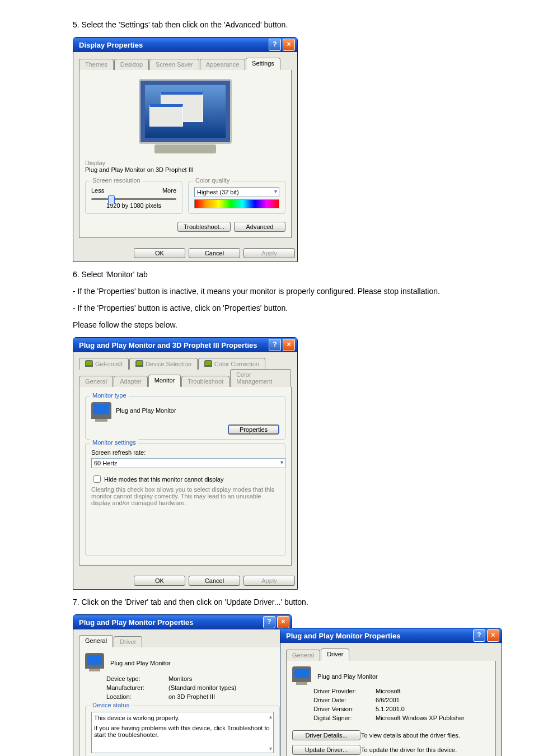 The height and width of the screenshot is (756, 534). What do you see at coordinates (267, 274) in the screenshot?
I see `step6a-text: 6. Select 'Monitor' tab` at bounding box center [267, 274].